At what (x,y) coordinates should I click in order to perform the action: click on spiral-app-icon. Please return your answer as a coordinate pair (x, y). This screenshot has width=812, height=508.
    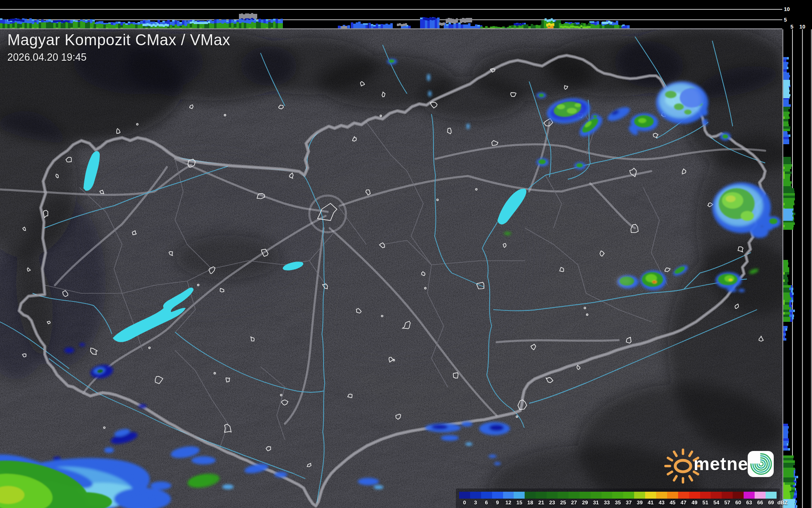
    Looking at the image, I should click on (761, 464).